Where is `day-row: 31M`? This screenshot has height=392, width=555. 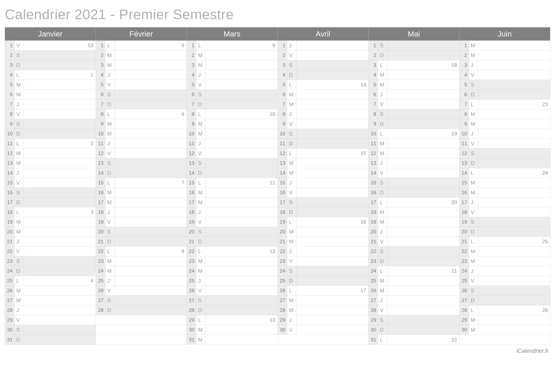
day-row: 31M is located at coordinates (232, 340).